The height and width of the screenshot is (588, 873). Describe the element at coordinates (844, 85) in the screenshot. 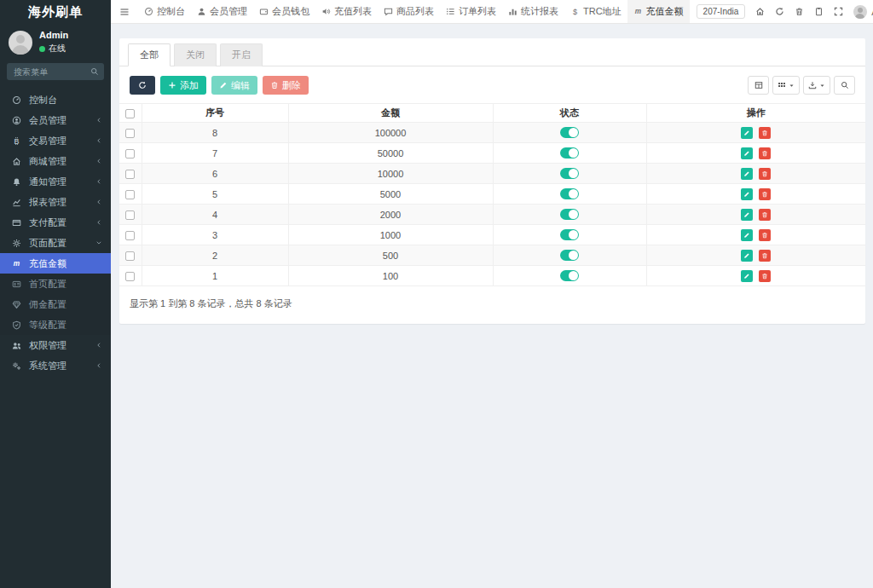

I see `search-button` at that location.